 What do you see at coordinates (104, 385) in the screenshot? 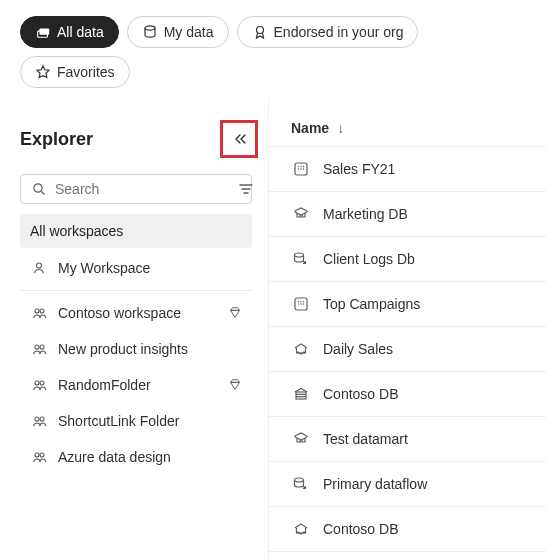
I see `workspace-label: RandomFolder` at bounding box center [104, 385].